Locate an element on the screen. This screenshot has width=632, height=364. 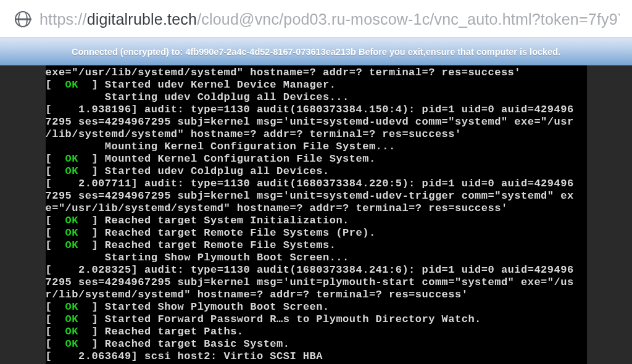
console-line: [ OK ] Started Show Plymouth Boot Screen… is located at coordinates (316, 307).